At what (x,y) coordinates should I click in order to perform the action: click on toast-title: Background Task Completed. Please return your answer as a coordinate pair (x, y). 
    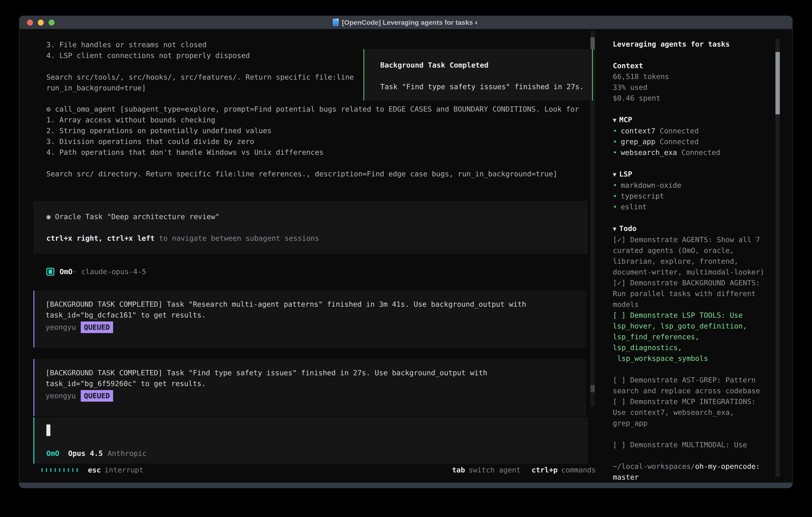
    Looking at the image, I should click on (486, 65).